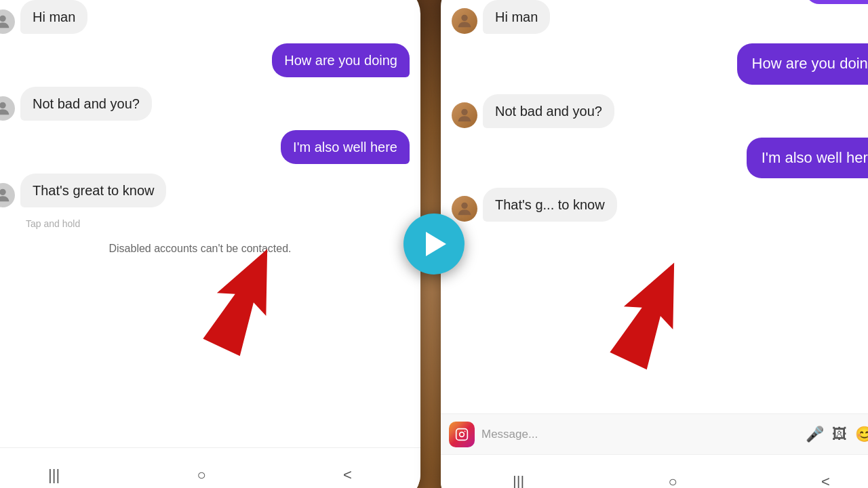 This screenshot has height=488, width=868. What do you see at coordinates (550, 205) in the screenshot?
I see `bubble-received: That's g... to know` at bounding box center [550, 205].